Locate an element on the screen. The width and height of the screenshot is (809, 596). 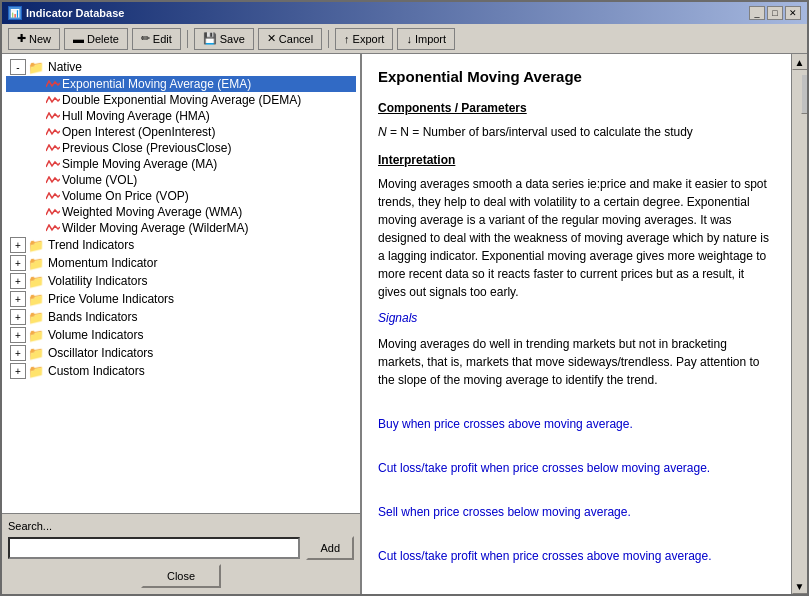
tree-item-bands: + 📁 Bands Indicators is located at coordinates (181, 317).